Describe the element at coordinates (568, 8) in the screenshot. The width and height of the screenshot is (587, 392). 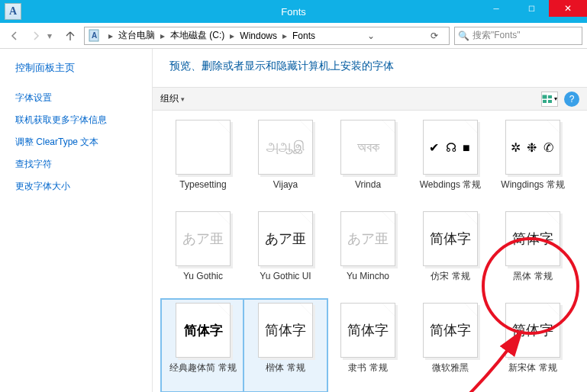
I see `close-button` at that location.